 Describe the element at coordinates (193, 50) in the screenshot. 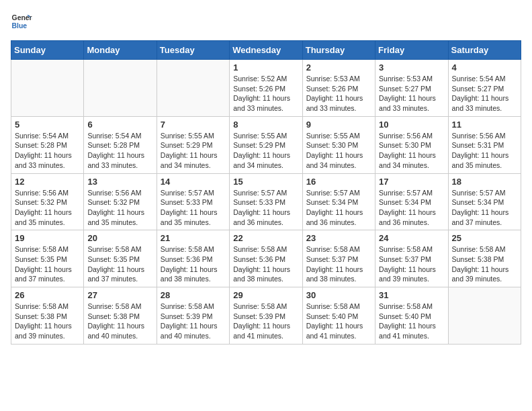

I see `weekday-header: Tuesday` at that location.